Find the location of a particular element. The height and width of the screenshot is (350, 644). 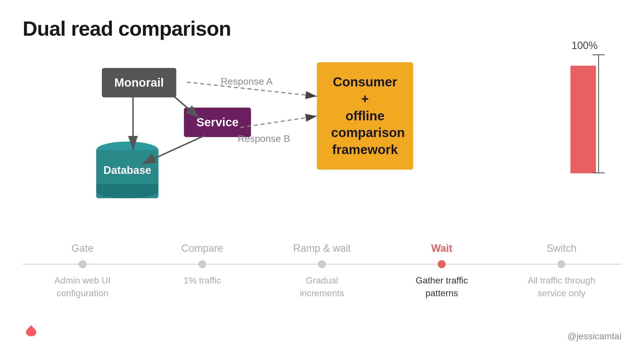

timeline-track is located at coordinates (322, 264).